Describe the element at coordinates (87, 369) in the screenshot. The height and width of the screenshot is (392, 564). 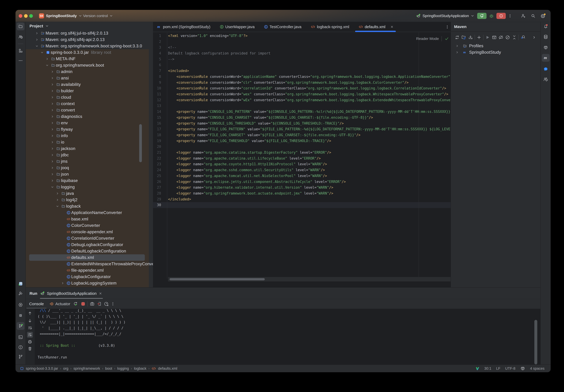
I see `breadcrumb-item: springframework` at that location.